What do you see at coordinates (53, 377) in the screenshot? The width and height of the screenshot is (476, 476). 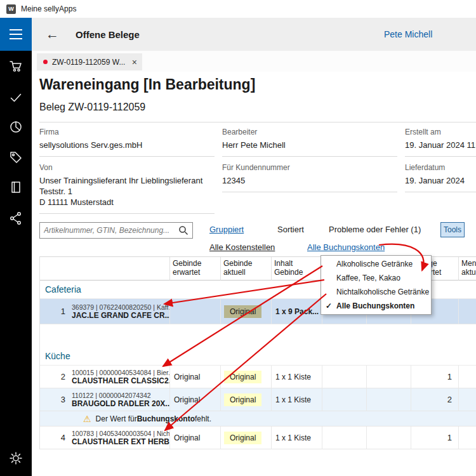 I see `row-number: 2` at bounding box center [53, 377].